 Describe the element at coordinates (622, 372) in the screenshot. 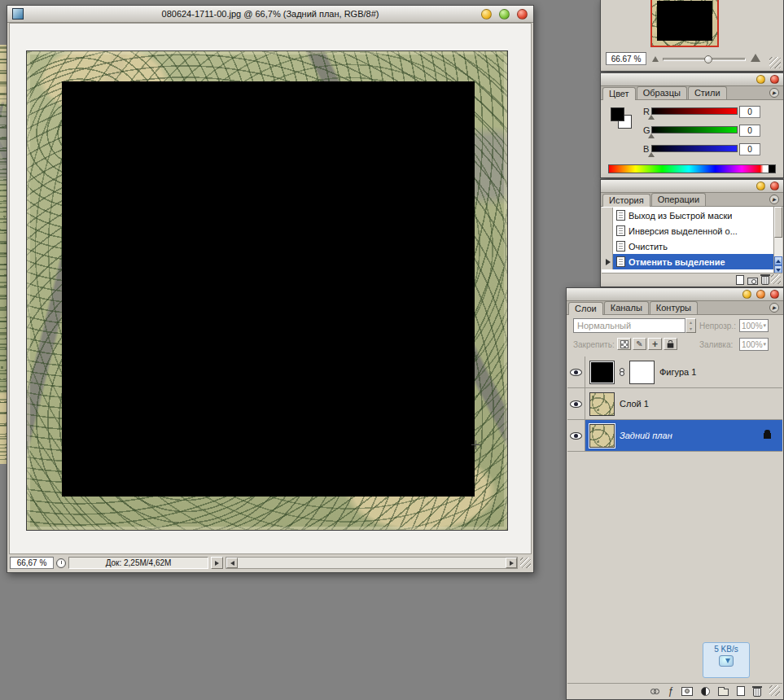

I see `mask-link-icon` at that location.